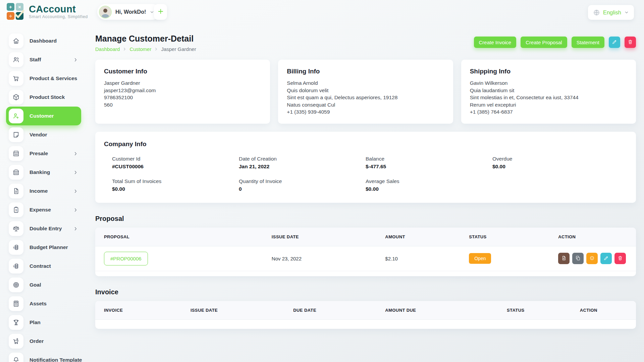 The height and width of the screenshot is (362, 644). Describe the element at coordinates (429, 189) in the screenshot. I see `field-value: $0.00` at that location.